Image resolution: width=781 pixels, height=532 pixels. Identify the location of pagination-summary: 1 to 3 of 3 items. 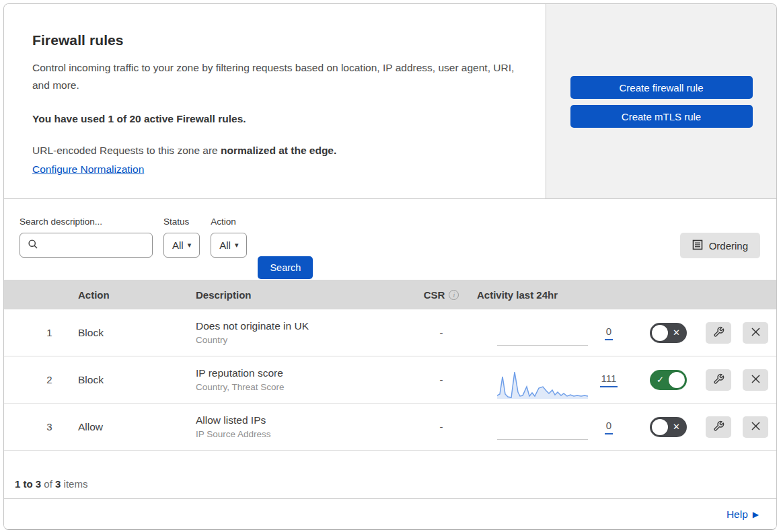
(390, 475).